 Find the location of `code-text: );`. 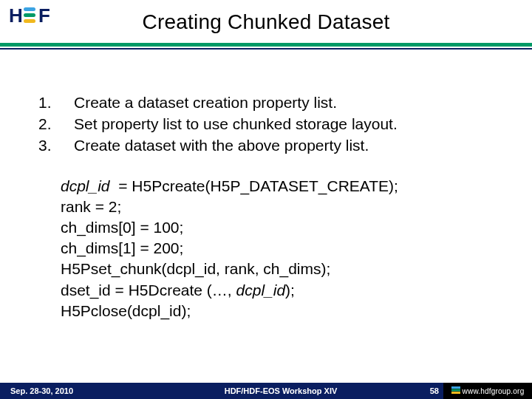

code-text: ); is located at coordinates (290, 290).